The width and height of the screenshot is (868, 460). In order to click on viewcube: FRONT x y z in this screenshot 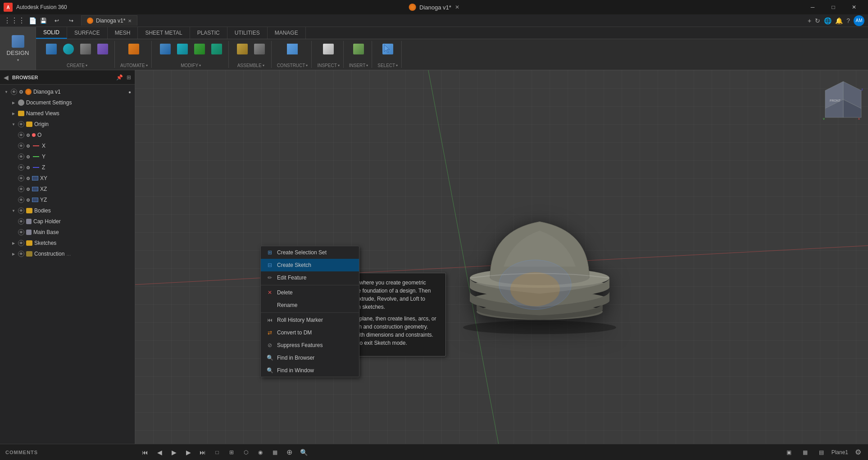, I will do `click(841, 97)`.